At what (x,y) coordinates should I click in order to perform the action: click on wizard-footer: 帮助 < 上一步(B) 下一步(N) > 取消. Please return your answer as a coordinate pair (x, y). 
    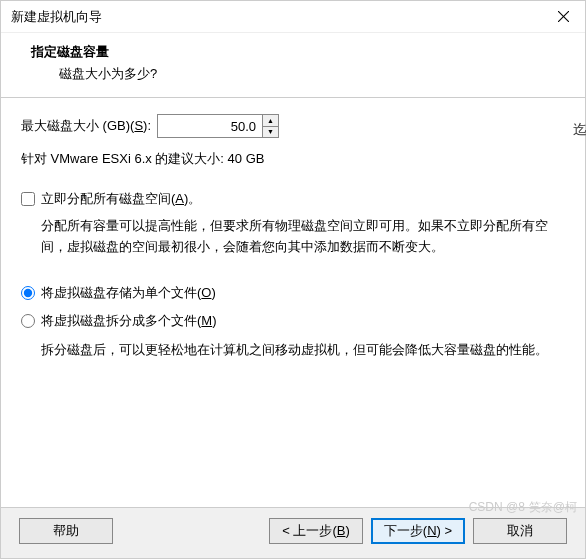
    Looking at the image, I should click on (293, 532).